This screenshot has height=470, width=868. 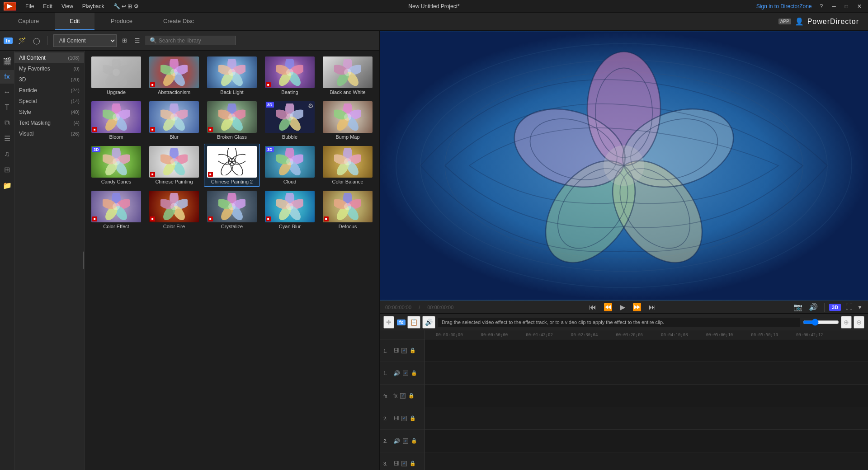 What do you see at coordinates (49, 123) in the screenshot?
I see `category-item-text-masking: Text Masking(4)` at bounding box center [49, 123].